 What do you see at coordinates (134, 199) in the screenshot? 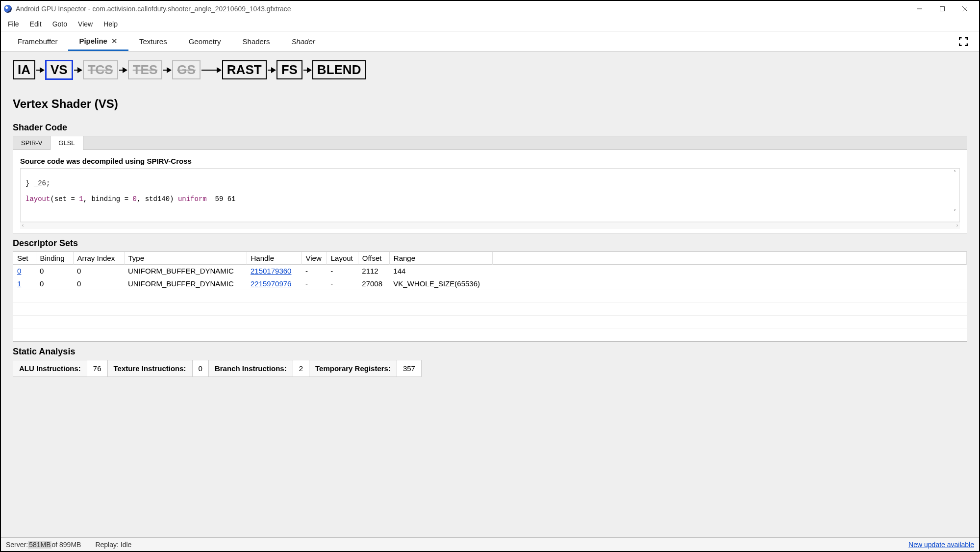
I see `code-token: 0` at bounding box center [134, 199].